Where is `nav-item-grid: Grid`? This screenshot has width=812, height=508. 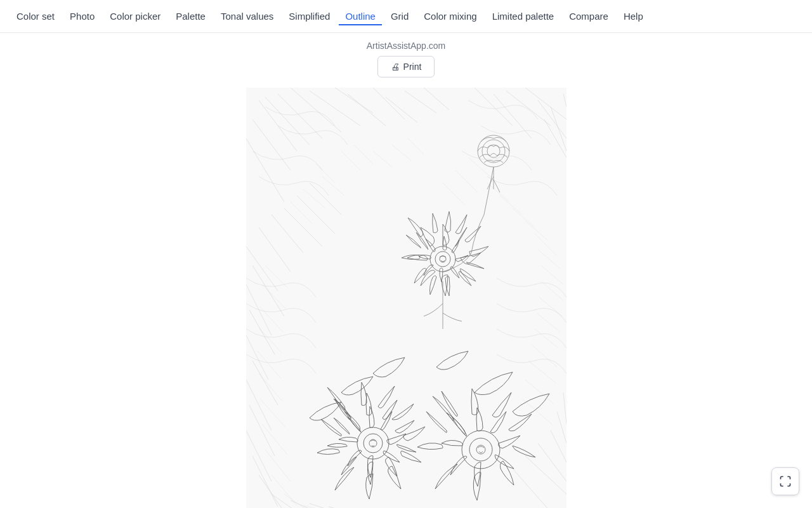 nav-item-grid: Grid is located at coordinates (400, 17).